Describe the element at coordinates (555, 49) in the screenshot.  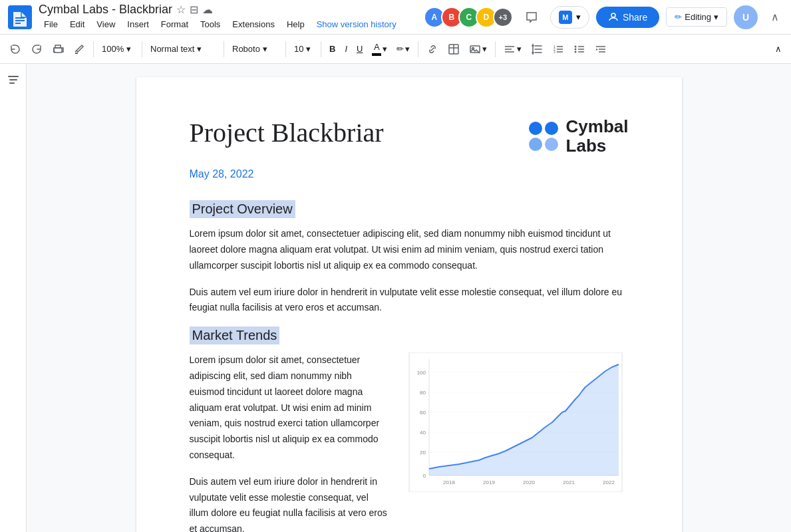
I see `toolbar-align-group: ▾ 123` at that location.